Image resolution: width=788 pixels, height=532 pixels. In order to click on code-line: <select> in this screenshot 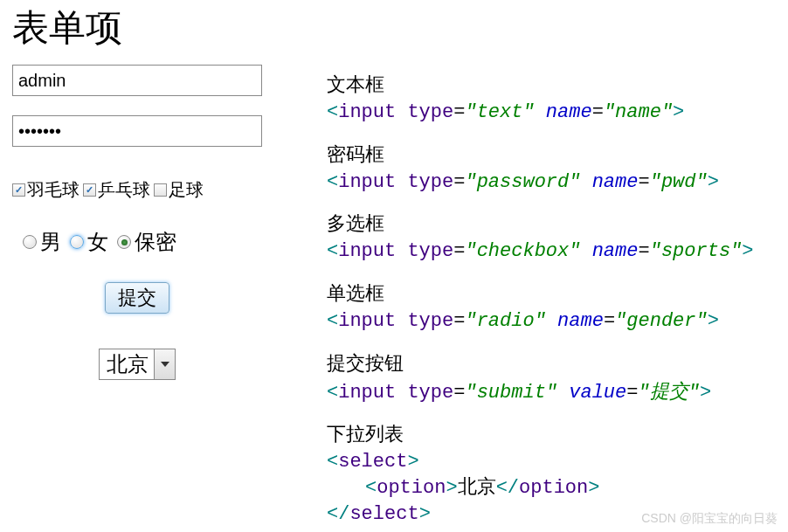, I will do `click(551, 462)`.